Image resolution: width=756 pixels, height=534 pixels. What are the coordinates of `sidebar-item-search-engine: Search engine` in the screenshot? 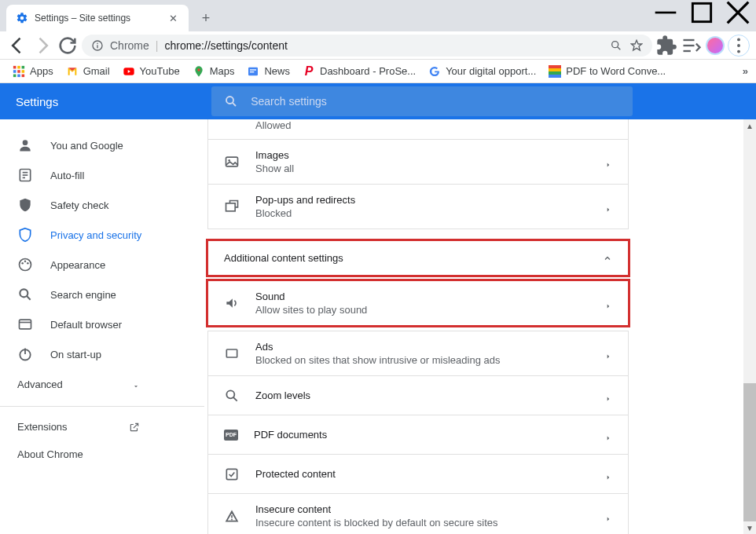 It's located at (102, 294).